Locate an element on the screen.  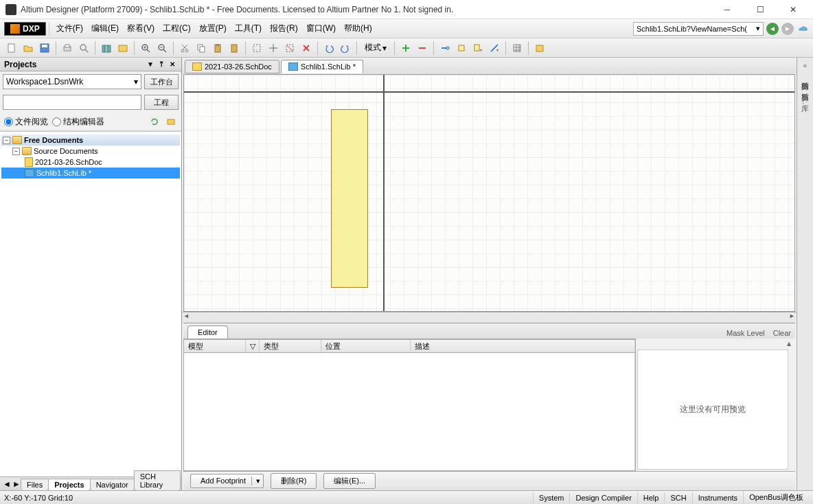
project-options-icon is located at coordinates (171, 122).